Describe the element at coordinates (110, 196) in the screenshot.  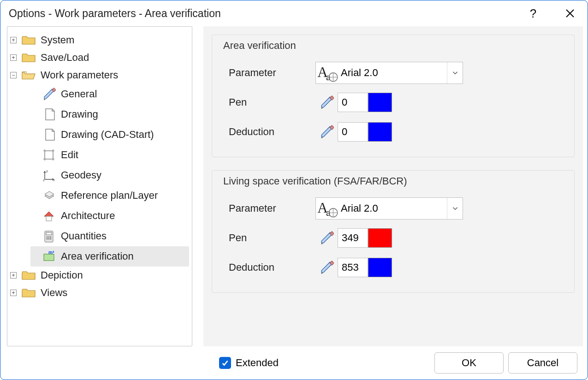
I see `tree-node-reference-plan-layer: Reference plan/Layer` at that location.